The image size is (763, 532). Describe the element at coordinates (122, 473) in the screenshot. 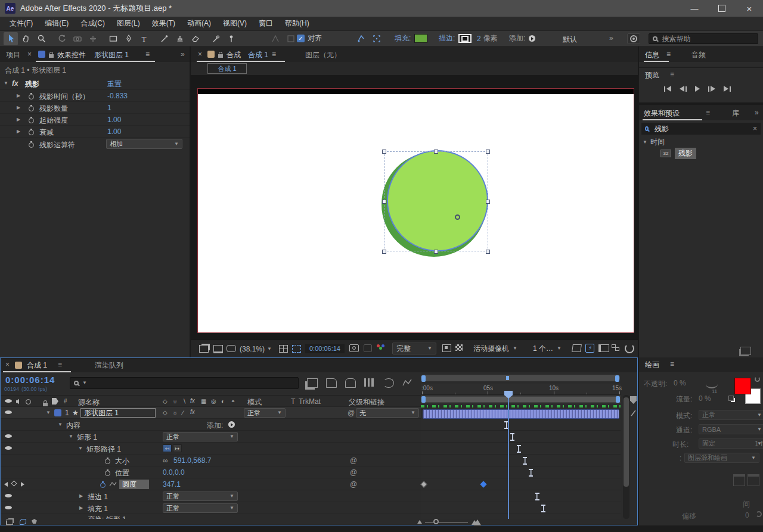

I see `prop-label: 位置` at that location.